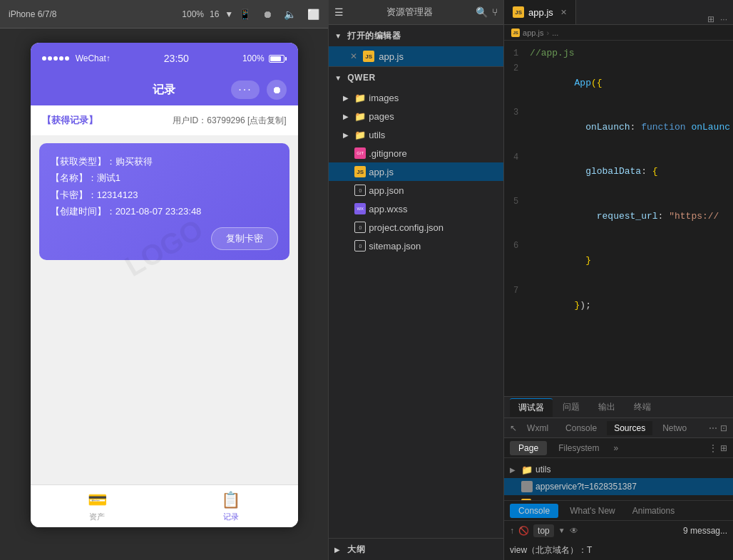 The width and height of the screenshot is (733, 560). What do you see at coordinates (534, 511) in the screenshot?
I see `console-tab-button: Console` at bounding box center [534, 511].